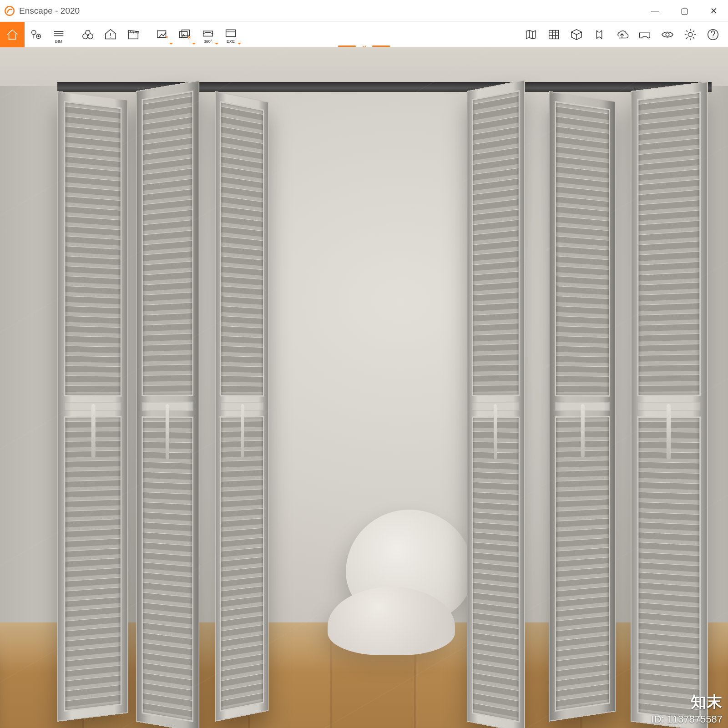 This screenshot has height=728, width=728. What do you see at coordinates (690, 35) in the screenshot?
I see `gear-icon` at bounding box center [690, 35].